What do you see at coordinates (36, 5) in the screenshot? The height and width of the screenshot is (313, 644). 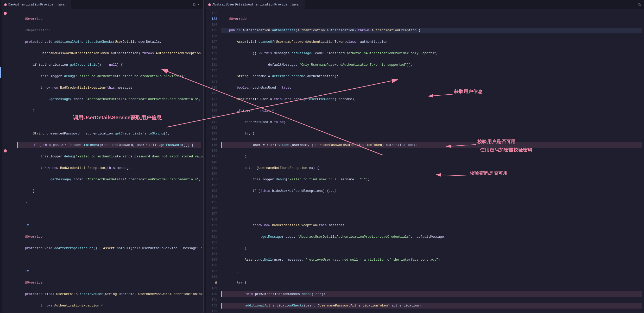 I see `left-tab-active: DaoAuthenticationProvider.java ×` at bounding box center [36, 5].